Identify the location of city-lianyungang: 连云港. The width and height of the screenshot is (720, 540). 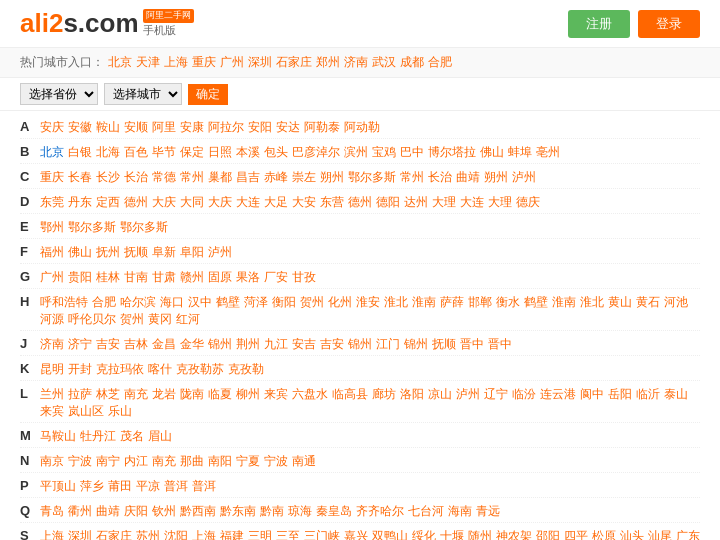
(558, 394).